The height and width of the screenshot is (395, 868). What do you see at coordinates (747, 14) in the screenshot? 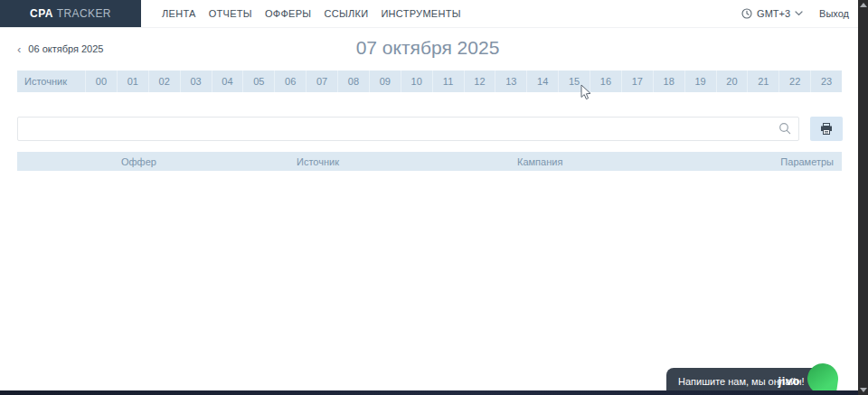
I see `clock-icon` at bounding box center [747, 14].